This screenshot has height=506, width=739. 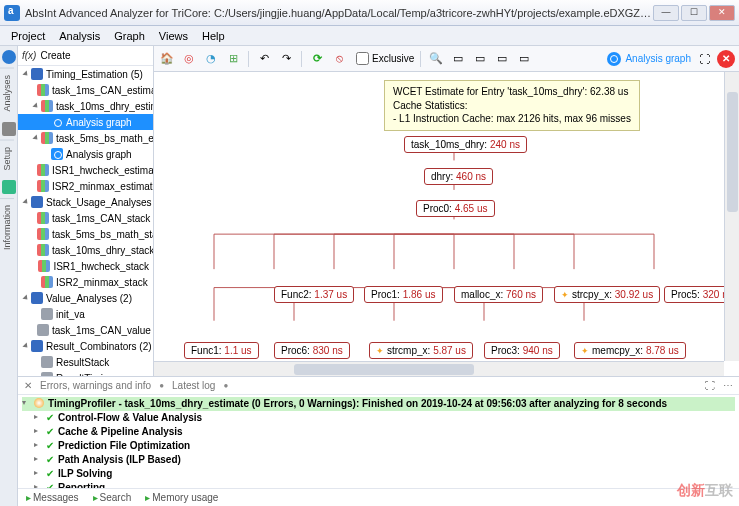 I want to click on log-filter-errors: ✕, so click(x=28, y=386).